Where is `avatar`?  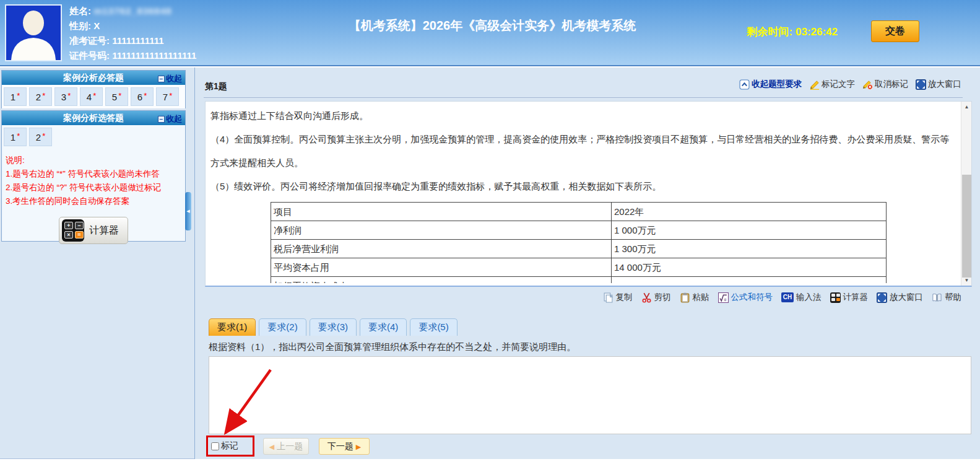 avatar is located at coordinates (33, 33).